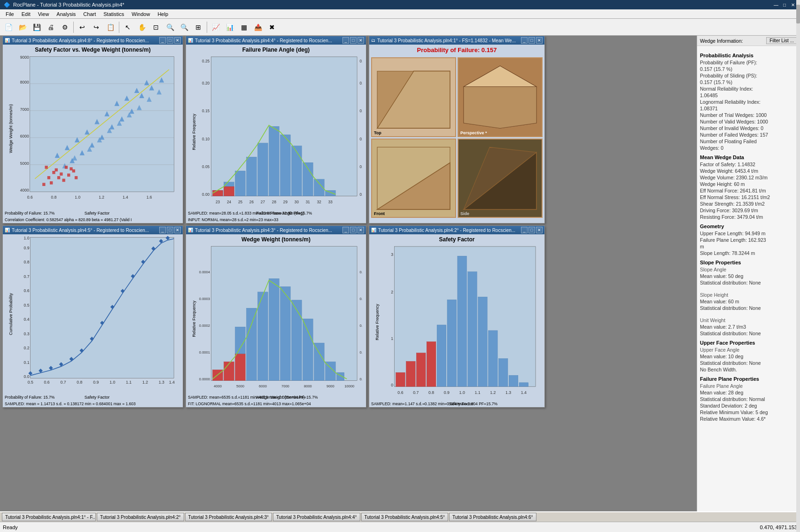  Describe the element at coordinates (178, 230) in the screenshot. I see `mdi-close-4: ✕` at that location.